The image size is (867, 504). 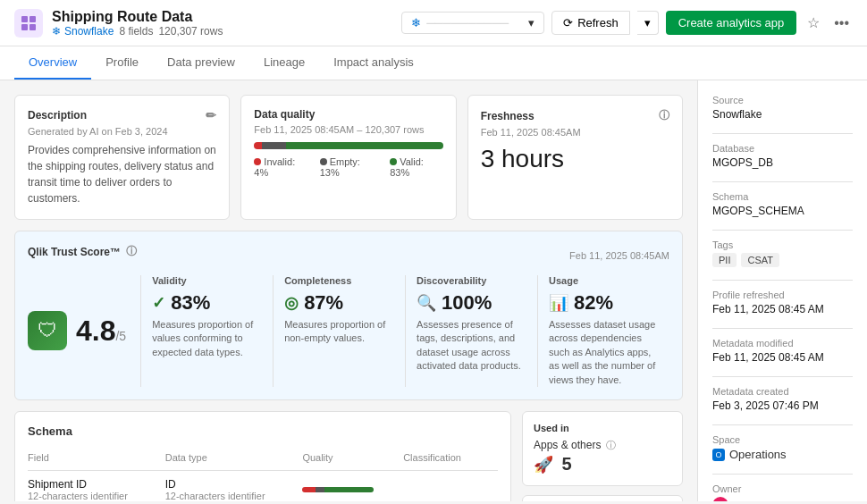 What do you see at coordinates (281, 167) in the screenshot?
I see `legend-invalid: Invalid: 4%` at bounding box center [281, 167].